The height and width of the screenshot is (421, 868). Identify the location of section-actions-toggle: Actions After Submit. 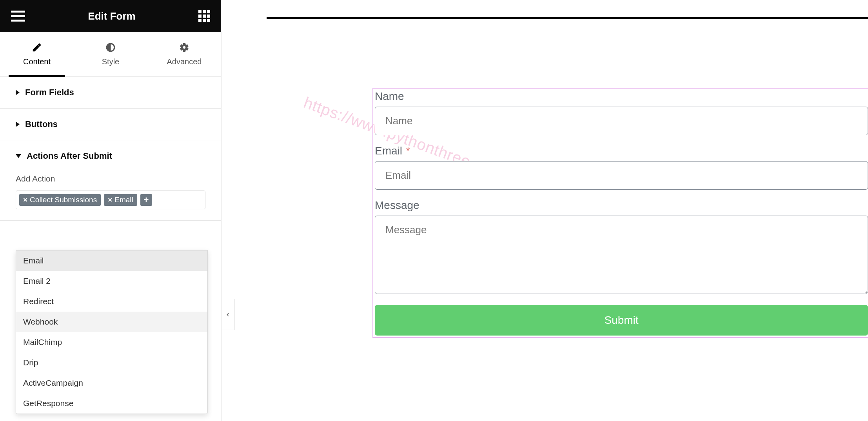
(111, 156).